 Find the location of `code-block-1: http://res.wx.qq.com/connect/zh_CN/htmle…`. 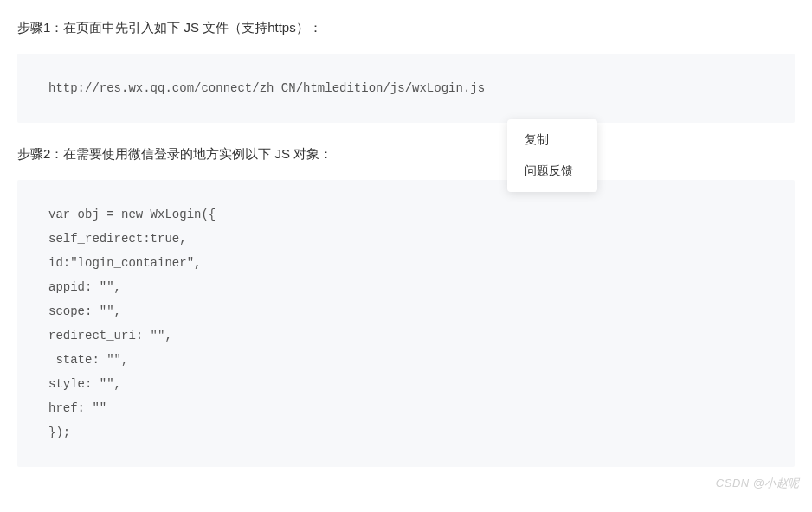

code-block-1: http://res.wx.qq.com/connect/zh_CN/htmle… is located at coordinates (406, 88).